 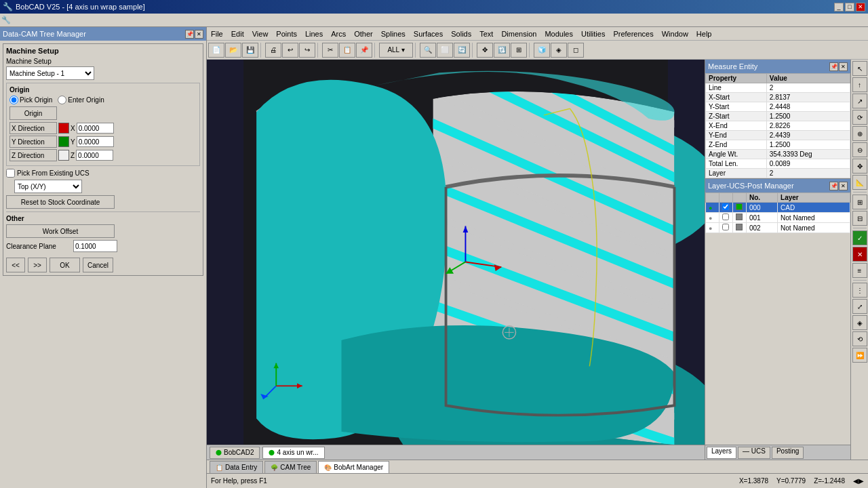 I want to click on viewport-tab-bobcad2: ⬤ BobCAD2, so click(x=235, y=453).